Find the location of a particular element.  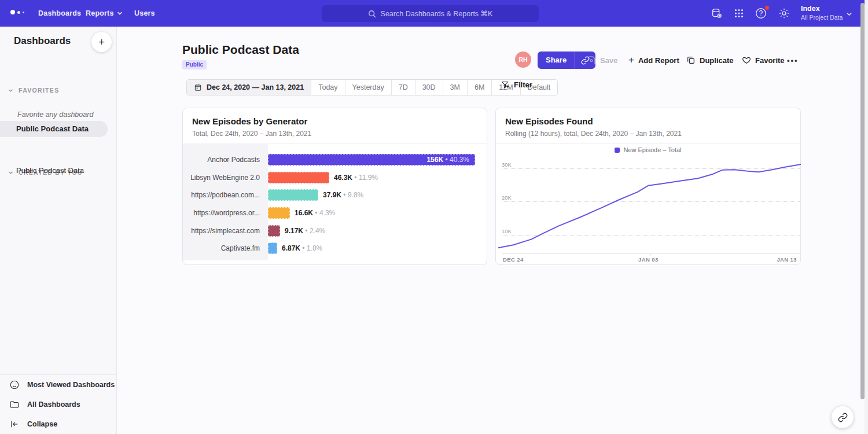

section-label: FAVORITES is located at coordinates (39, 90).